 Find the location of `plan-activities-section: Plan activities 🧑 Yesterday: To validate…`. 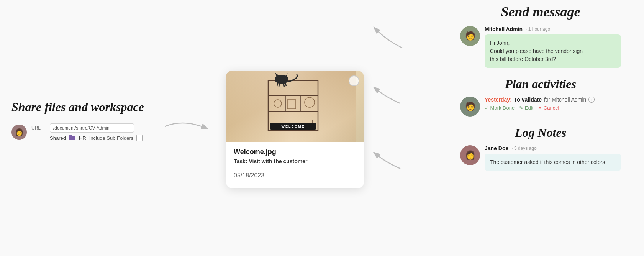

plan-activities-section: Plan activities 🧑 Yesterday: To validate… is located at coordinates (541, 97).